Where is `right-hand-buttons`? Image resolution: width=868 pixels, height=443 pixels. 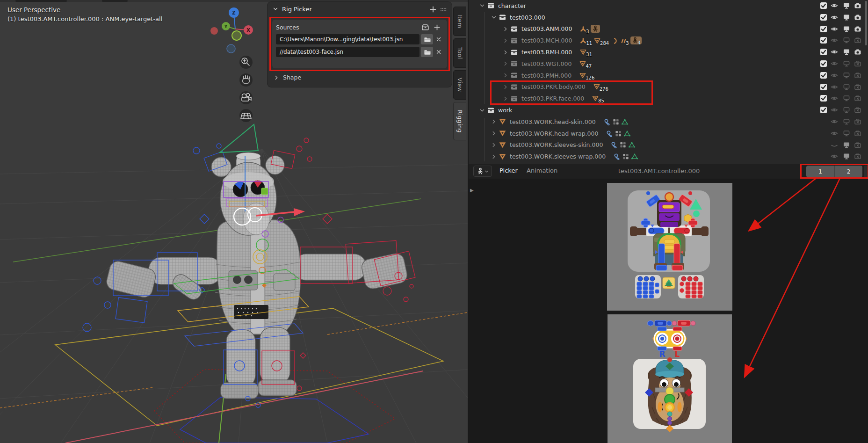
right-hand-buttons is located at coordinates (691, 287).